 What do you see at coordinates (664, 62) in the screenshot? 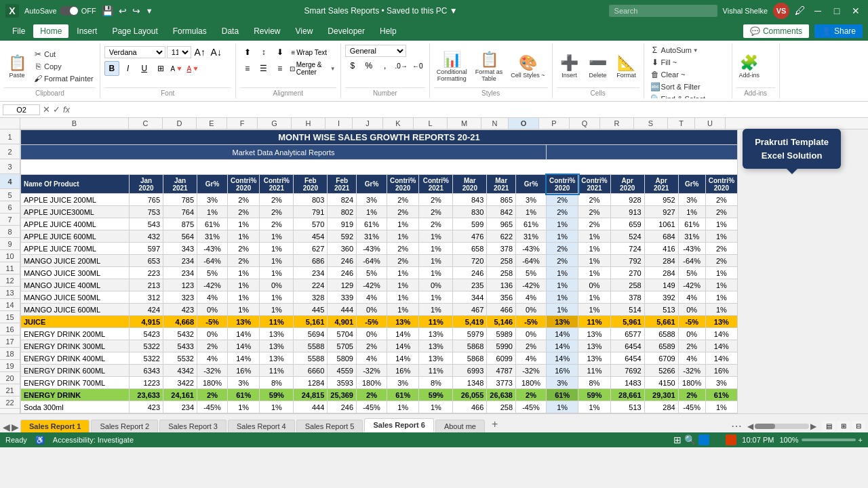
I see `fill-button: ⬇Fill ~` at bounding box center [664, 62].